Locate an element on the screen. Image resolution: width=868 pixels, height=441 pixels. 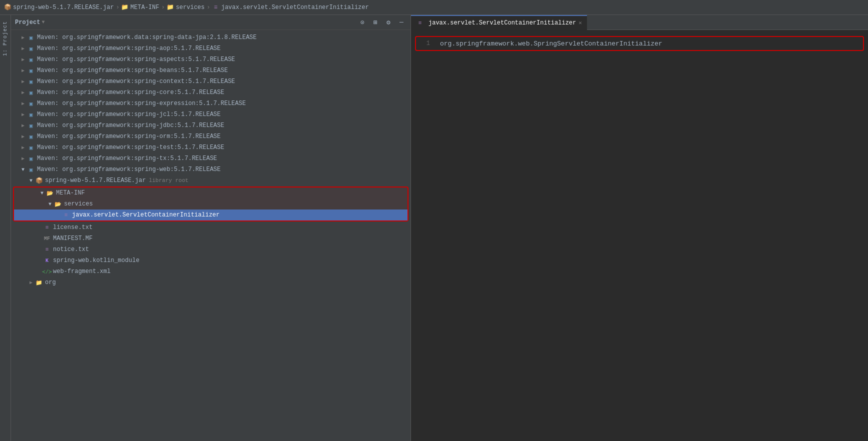
kotlin-icon: K is located at coordinates (47, 260).